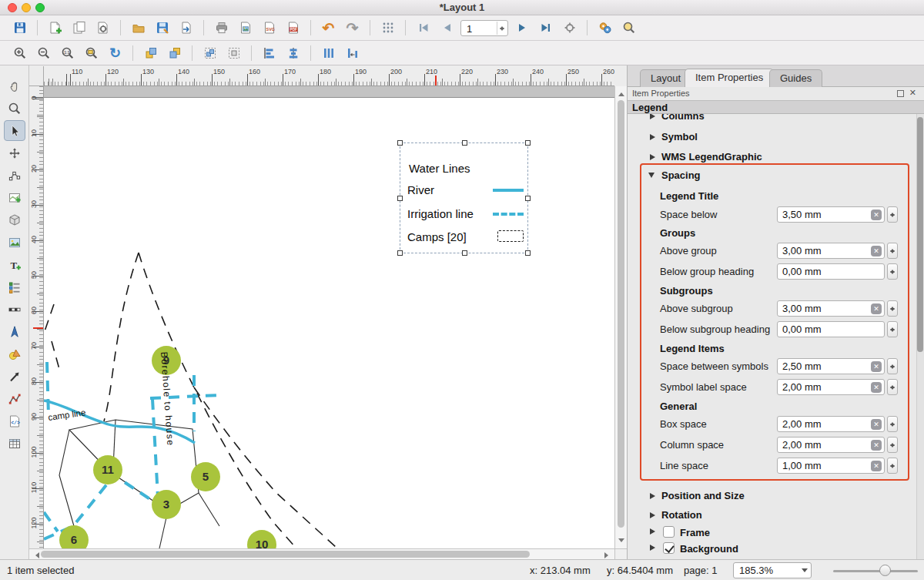 The image size is (924, 580). Describe the element at coordinates (424, 28) in the screenshot. I see `atlas-first-button` at that location.